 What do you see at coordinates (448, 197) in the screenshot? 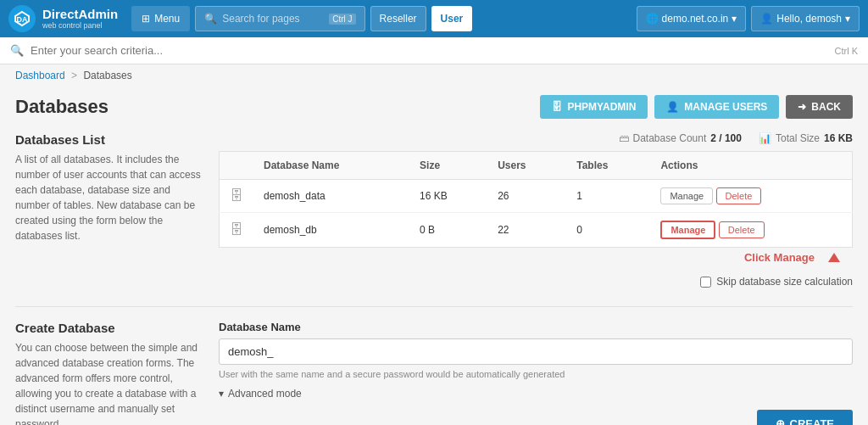
I see `db-size-cell: 16 KB` at bounding box center [448, 197].